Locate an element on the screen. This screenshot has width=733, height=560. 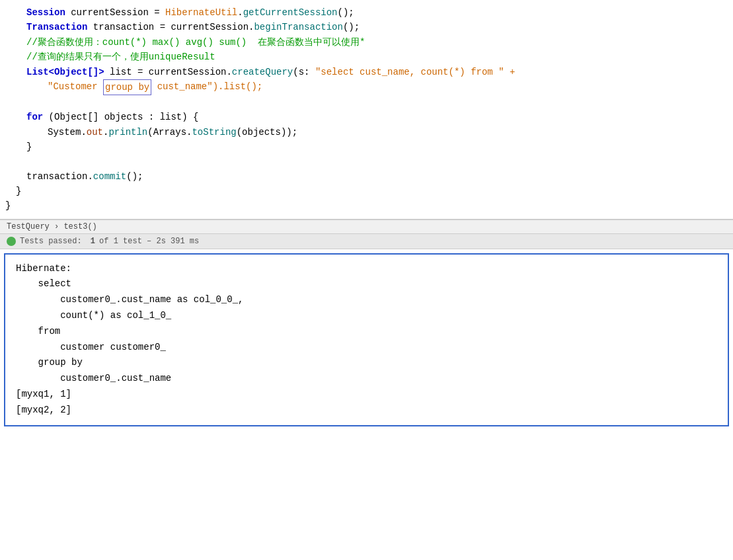
method-getcurrentsession: getCurrentSession is located at coordinates (291, 13).